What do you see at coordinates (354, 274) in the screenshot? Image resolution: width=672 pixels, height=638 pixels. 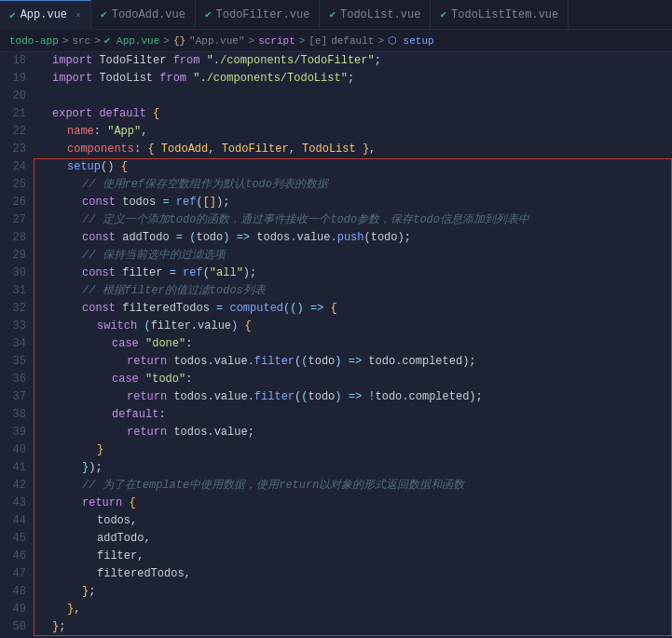 I see `code-line-30: const filter = ref("all");` at bounding box center [354, 274].